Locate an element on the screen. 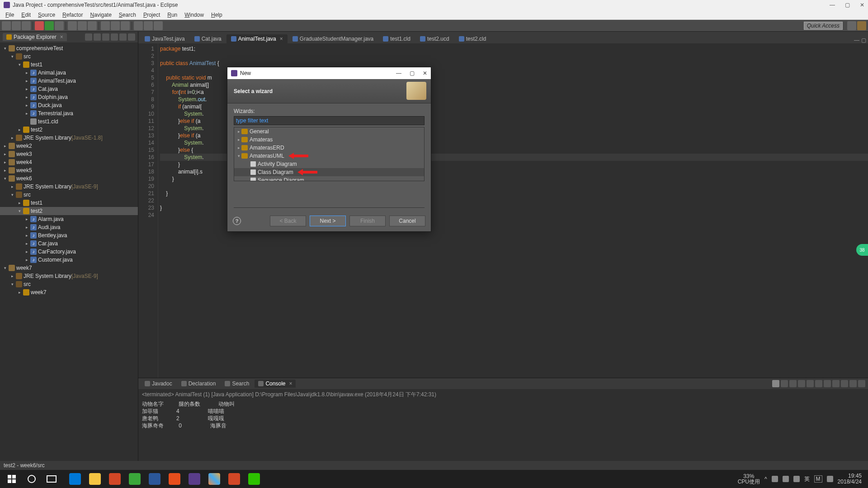 Image resolution: width=868 pixels, height=488 pixels. clear-console-icon is located at coordinates (802, 384).